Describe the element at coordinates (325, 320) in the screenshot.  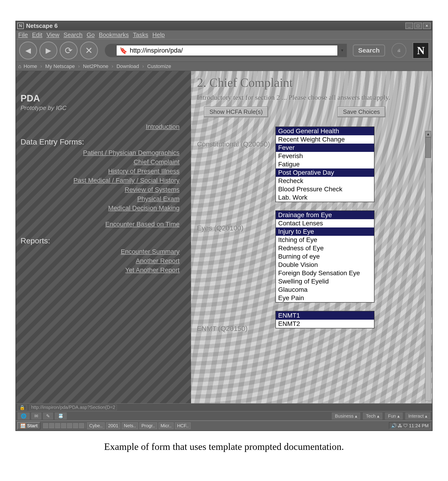
I see `answer-listbox: ENMT1ENMT2` at that location.